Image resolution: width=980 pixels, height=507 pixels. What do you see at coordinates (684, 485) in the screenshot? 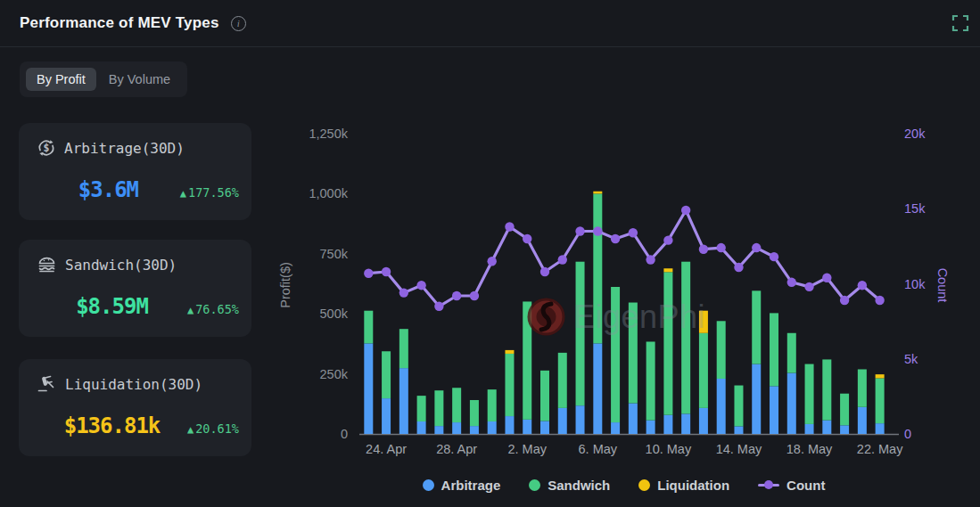
I see `legend-item-liquidation: Liquidation` at bounding box center [684, 485].